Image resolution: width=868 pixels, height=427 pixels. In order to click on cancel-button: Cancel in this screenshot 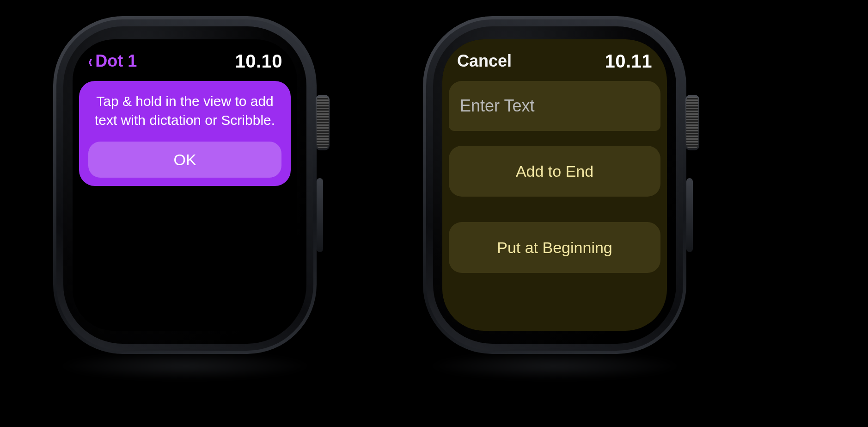, I will do `click(484, 61)`.